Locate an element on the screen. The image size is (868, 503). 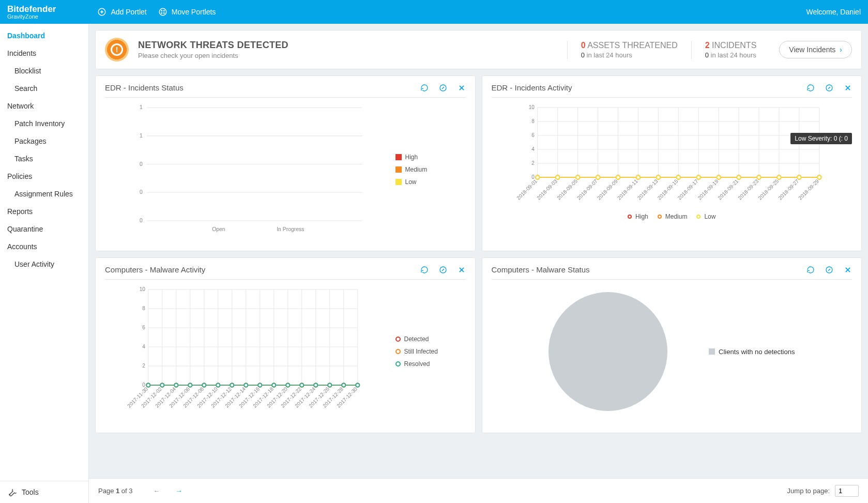
add-portlet-button: Add Portlet is located at coordinates (122, 12).